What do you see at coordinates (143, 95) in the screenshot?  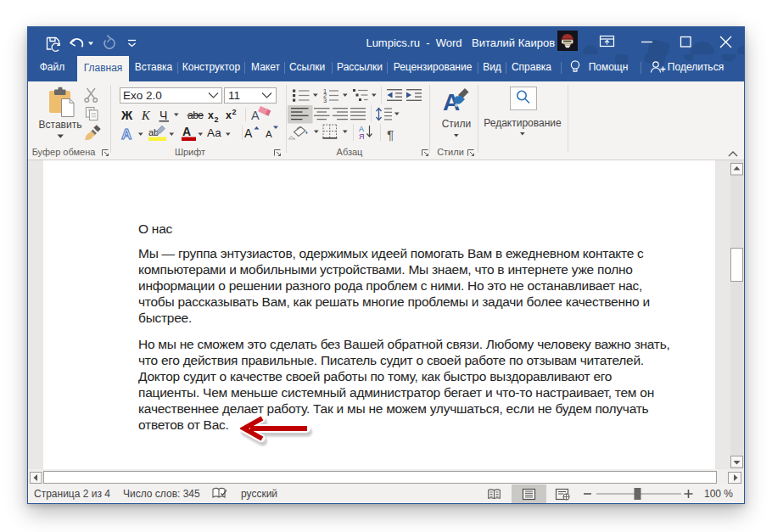 I see `svg-text: Exo 2.0` at bounding box center [143, 95].